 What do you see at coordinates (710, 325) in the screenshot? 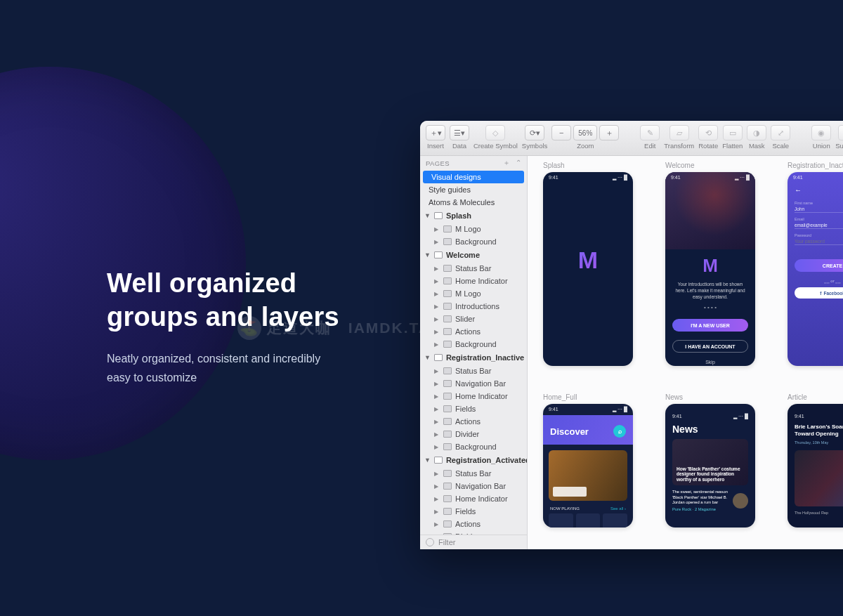
I see `new-user-button: I'M A NEW USER` at bounding box center [710, 325].